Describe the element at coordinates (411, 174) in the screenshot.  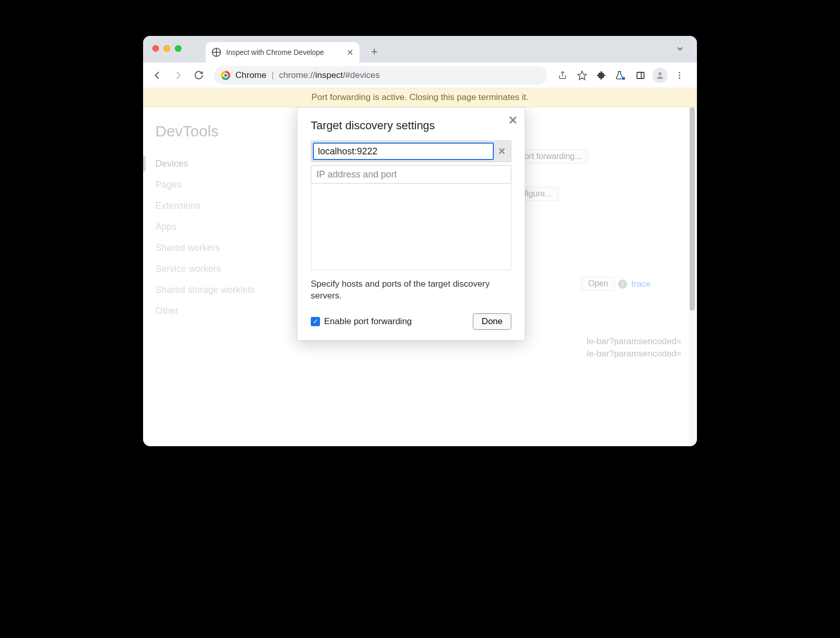
I see `new-target-placeholder: IP address and port` at that location.